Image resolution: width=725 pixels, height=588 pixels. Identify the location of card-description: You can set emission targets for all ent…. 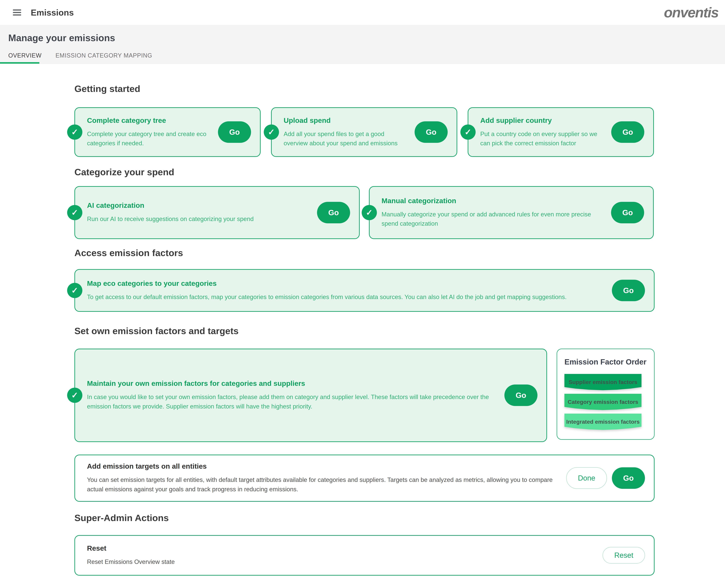
(324, 484).